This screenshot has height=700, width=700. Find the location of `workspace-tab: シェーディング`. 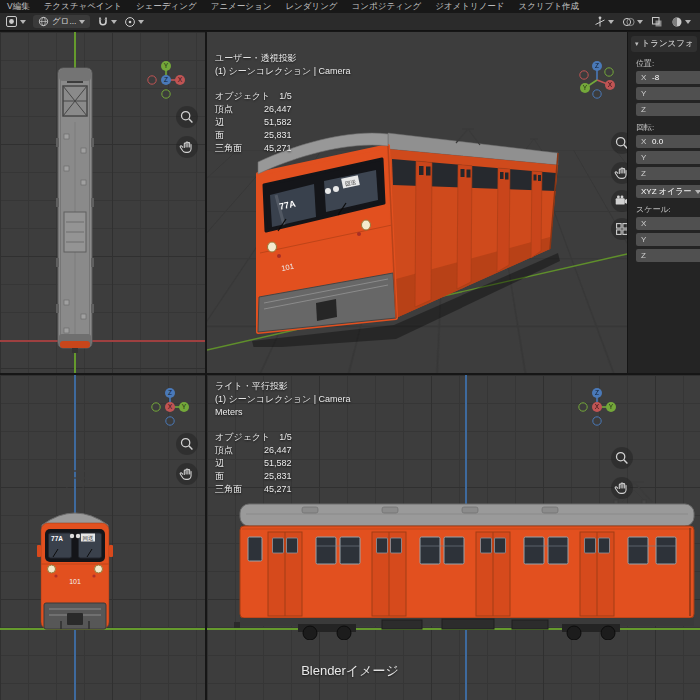

workspace-tab: シェーディング is located at coordinates (166, 6).